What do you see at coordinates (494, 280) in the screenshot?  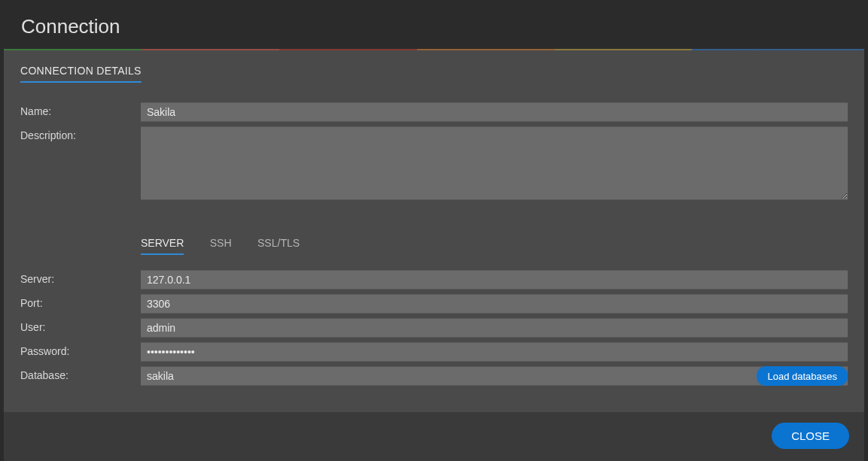 I see `server-input` at bounding box center [494, 280].